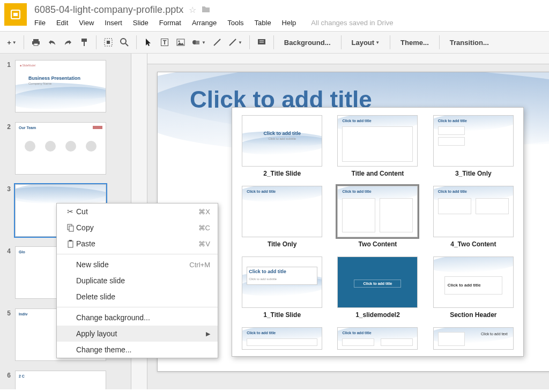 The height and width of the screenshot is (392, 549). I want to click on print-button, so click(36, 42).